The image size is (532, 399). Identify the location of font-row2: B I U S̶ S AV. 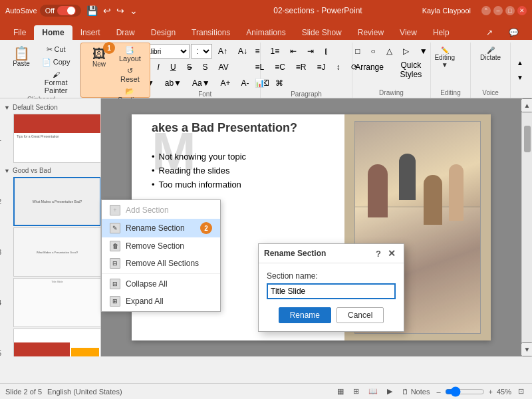
(185, 67).